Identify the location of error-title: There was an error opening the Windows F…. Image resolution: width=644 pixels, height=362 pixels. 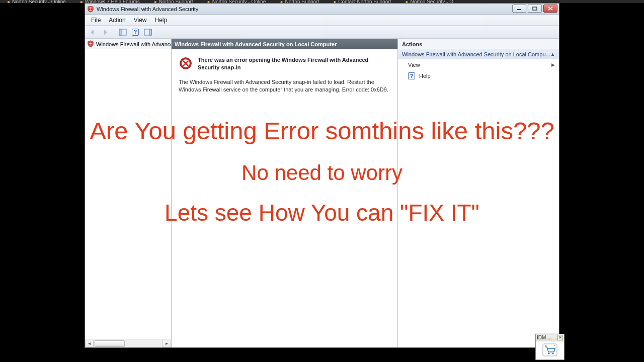
(294, 64).